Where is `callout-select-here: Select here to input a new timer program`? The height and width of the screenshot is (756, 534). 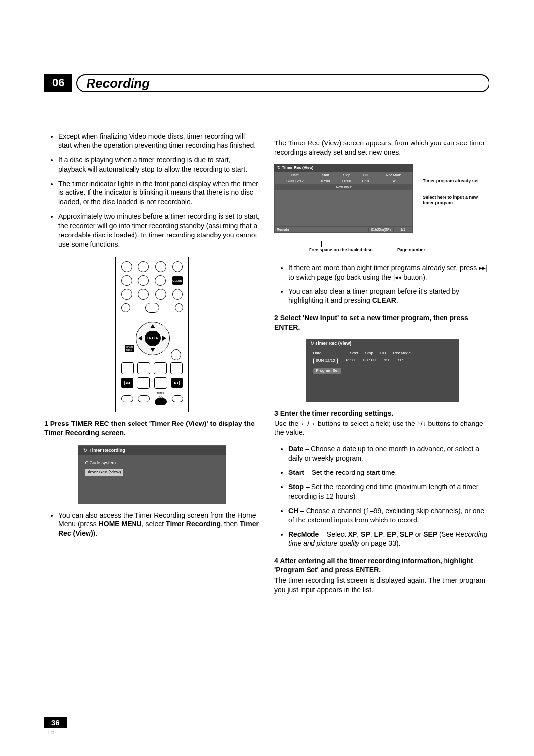
callout-select-here: Select here to input a new timer program is located at coordinates (456, 200).